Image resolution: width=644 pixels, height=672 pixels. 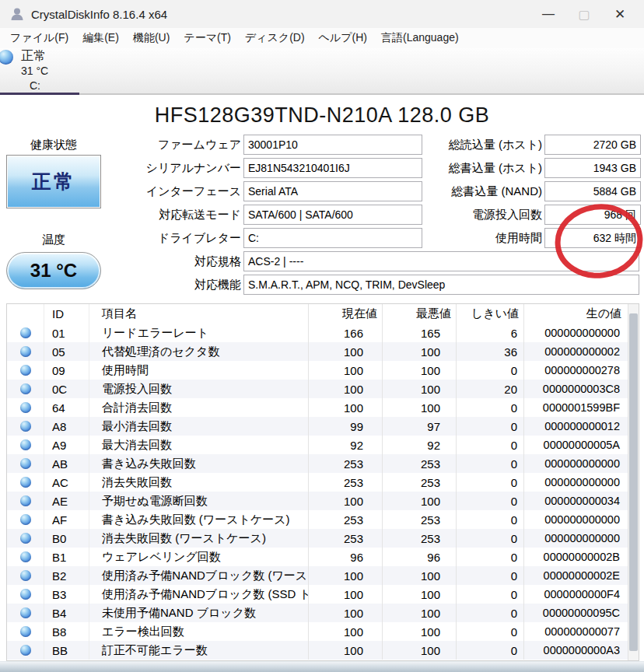 What do you see at coordinates (576, 520) in the screenshot?
I see `cell-raw: 000000000000` at bounding box center [576, 520].